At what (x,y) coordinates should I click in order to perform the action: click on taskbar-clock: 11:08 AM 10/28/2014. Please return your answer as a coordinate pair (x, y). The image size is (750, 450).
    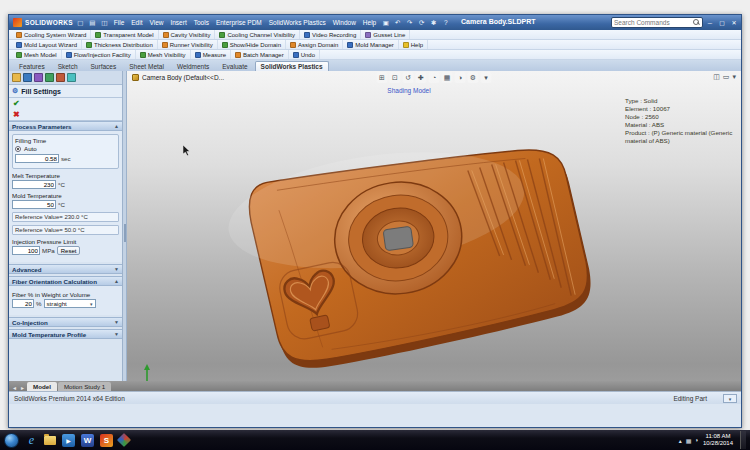
    Looking at the image, I should click on (718, 440).